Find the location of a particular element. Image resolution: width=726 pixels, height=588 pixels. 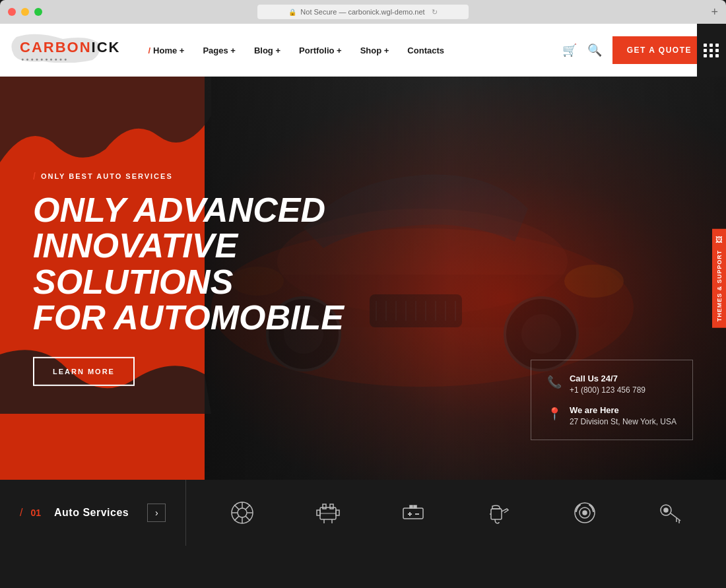

get-quote-button: GET A QUOTE is located at coordinates (659, 50).